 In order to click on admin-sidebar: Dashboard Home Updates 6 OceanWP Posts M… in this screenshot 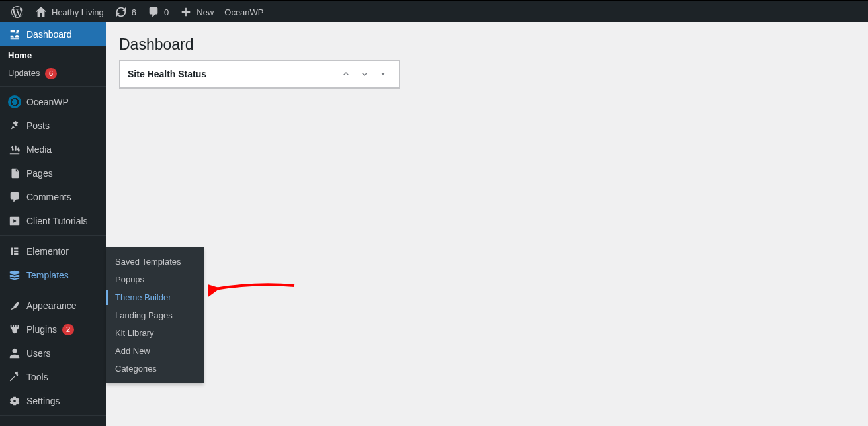, I will do `click(53, 224)`.